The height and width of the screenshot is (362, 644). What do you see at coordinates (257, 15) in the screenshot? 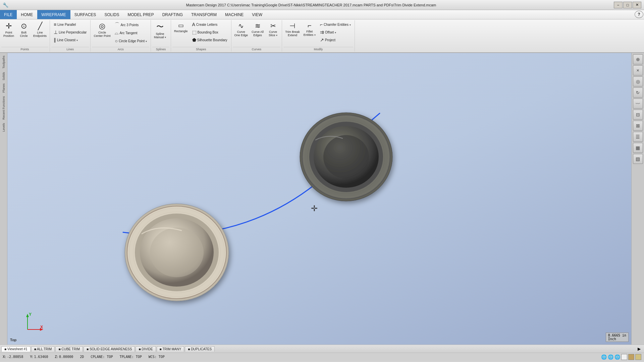
I see `menu-view: VIEW` at bounding box center [257, 15].